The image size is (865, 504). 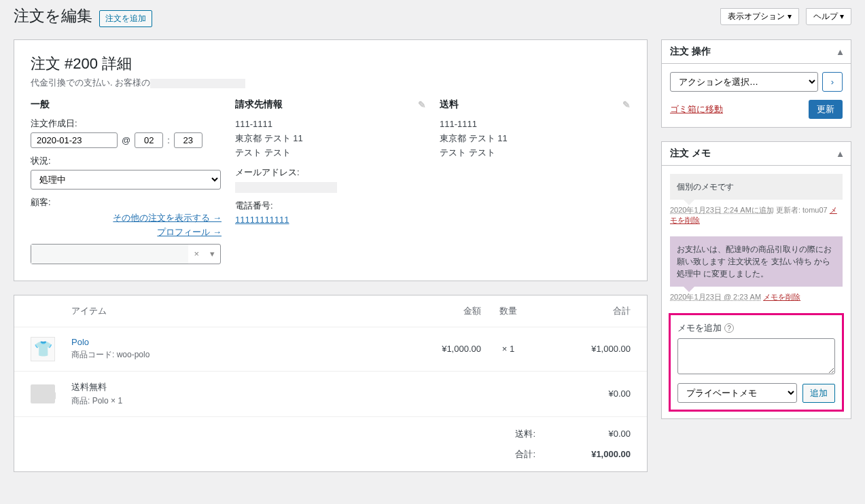 I want to click on customer-select: × ▾, so click(x=126, y=254).